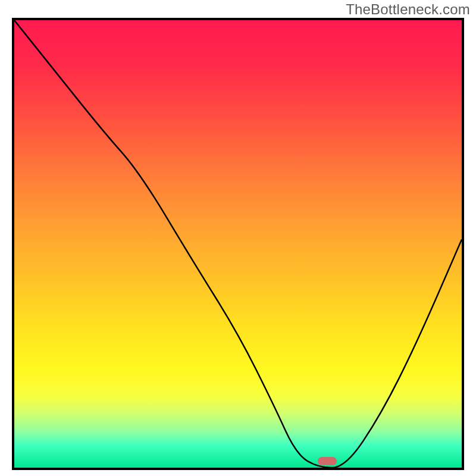 The image size is (476, 476). I want to click on optimal-marker, so click(327, 461).